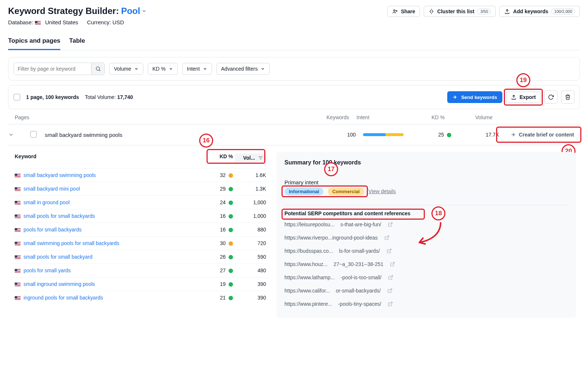 The height and width of the screenshot is (365, 588). What do you see at coordinates (197, 69) in the screenshot?
I see `intent-filter: Intent` at bounding box center [197, 69].